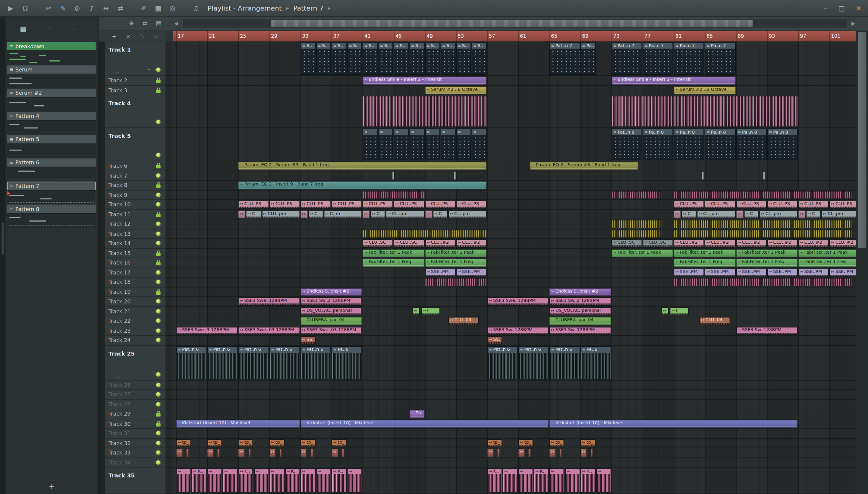 The height and width of the screenshot is (494, 868). I want to click on clip: ↦C..m, so click(343, 214).